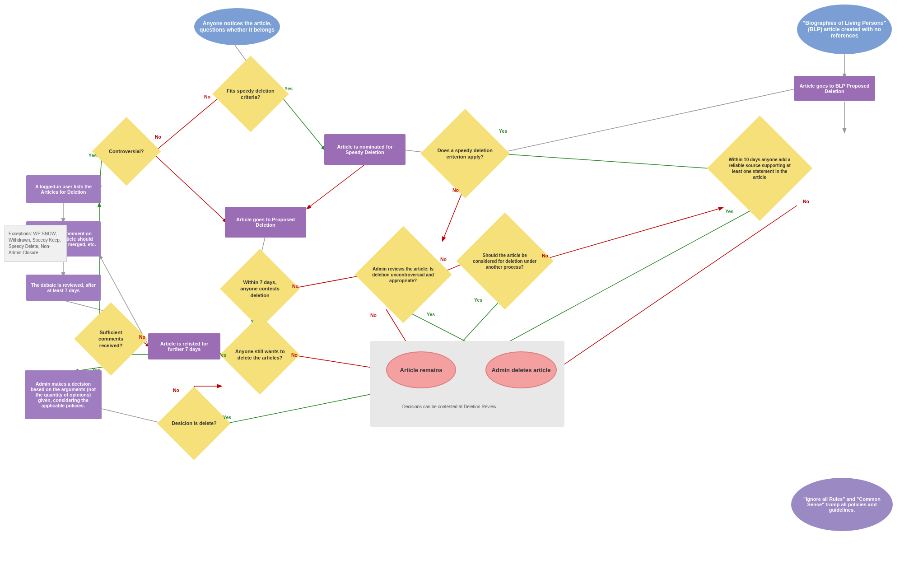  Describe the element at coordinates (373, 315) in the screenshot. I see `admin-reviews-no2-label: No` at that location.